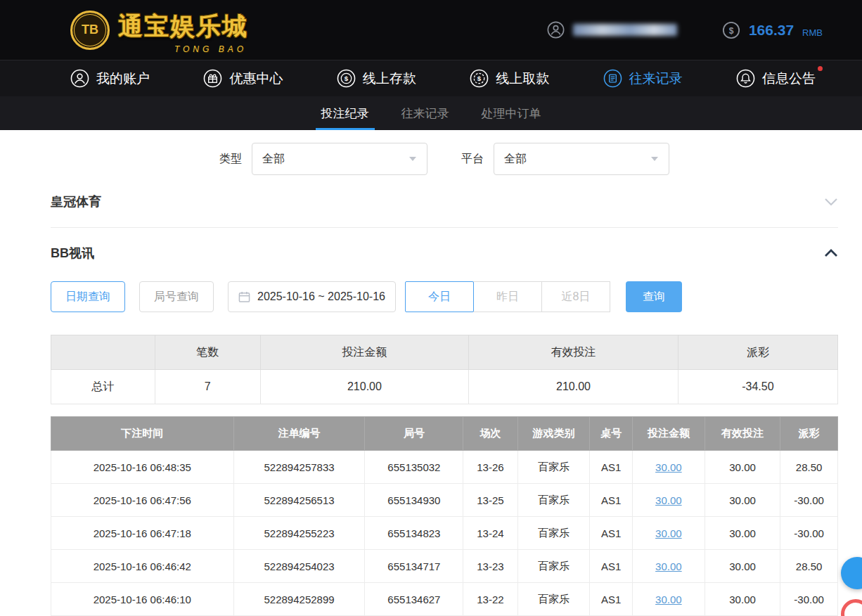 Image resolution: width=862 pixels, height=616 pixels. I want to click on col-session: 场次, so click(491, 434).